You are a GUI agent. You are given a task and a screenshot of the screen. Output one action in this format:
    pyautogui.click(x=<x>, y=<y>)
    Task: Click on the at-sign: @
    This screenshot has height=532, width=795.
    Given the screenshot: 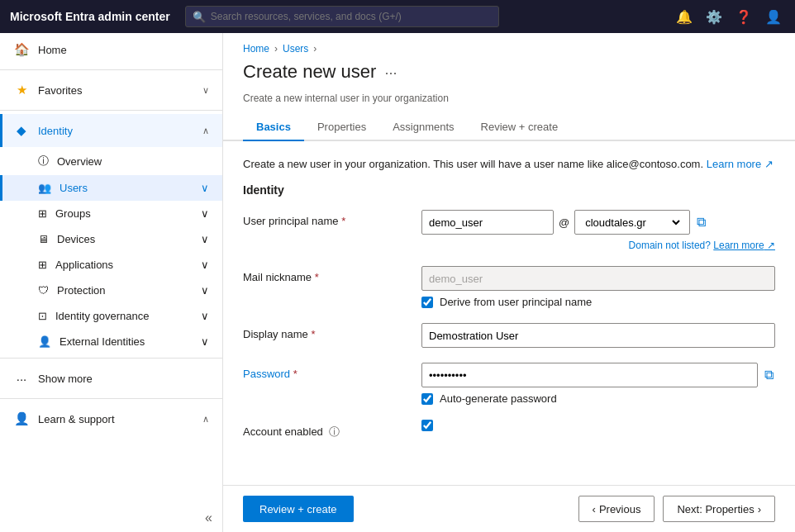 What is the action you would take?
    pyautogui.click(x=564, y=223)
    